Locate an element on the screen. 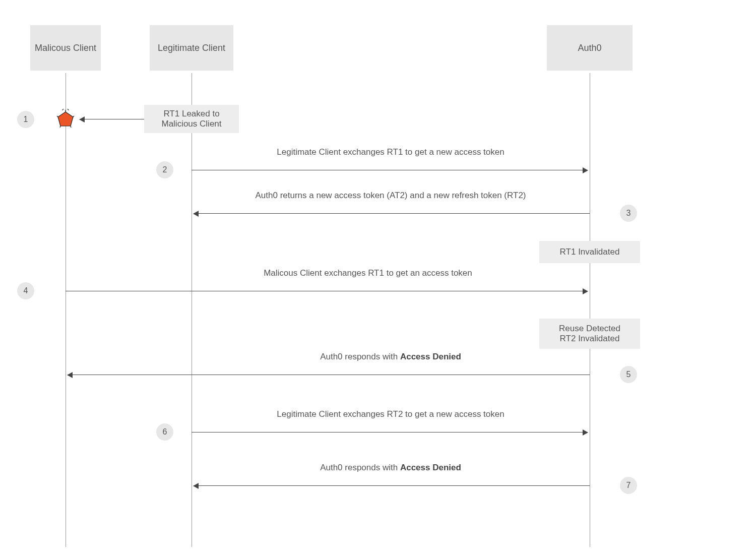 Image resolution: width=756 pixels, height=557 pixels. lifeline-malicious is located at coordinates (66, 310).